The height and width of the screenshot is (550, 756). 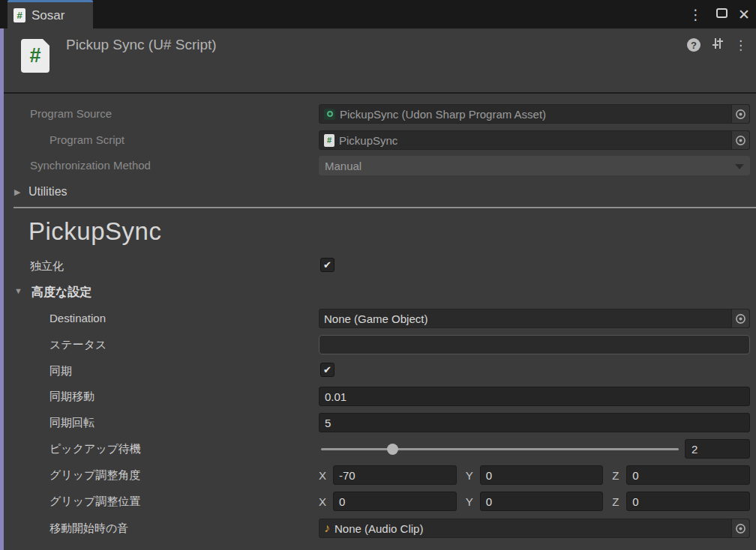 I want to click on sync-label: 同期, so click(x=61, y=372).